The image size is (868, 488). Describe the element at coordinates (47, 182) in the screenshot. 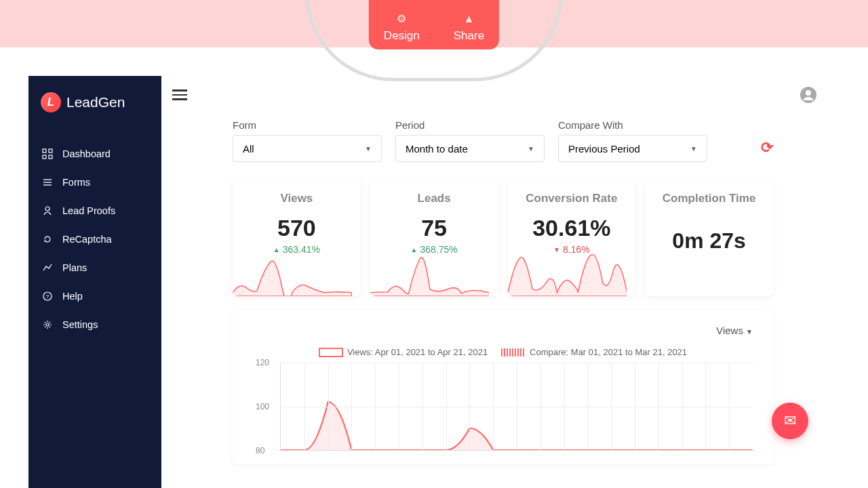

I see `list-icon` at that location.